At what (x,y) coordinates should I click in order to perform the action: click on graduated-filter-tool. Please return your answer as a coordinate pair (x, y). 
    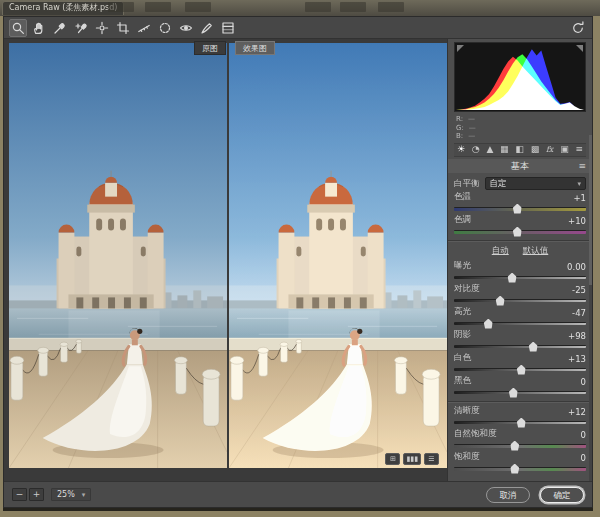
    Looking at the image, I should click on (228, 28).